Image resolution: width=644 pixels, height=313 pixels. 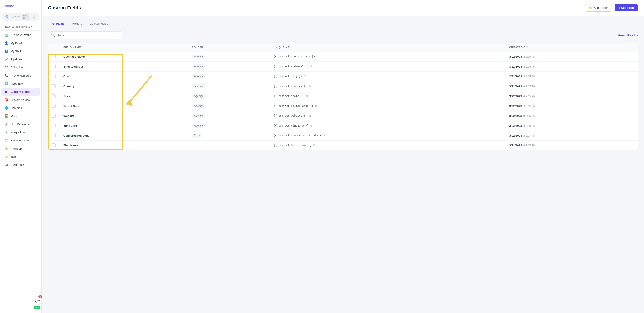 I want to click on providers-icon: 🏷️, so click(x=6, y=148).